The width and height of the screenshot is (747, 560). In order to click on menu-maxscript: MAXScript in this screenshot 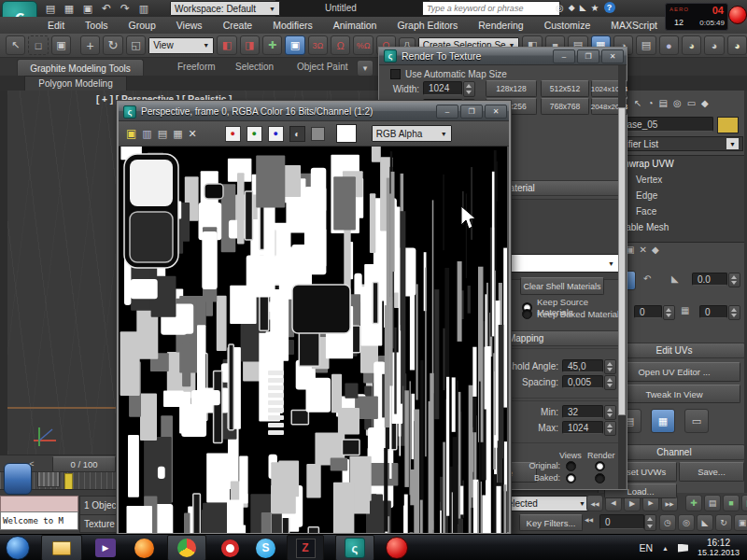, I will do `click(634, 25)`.